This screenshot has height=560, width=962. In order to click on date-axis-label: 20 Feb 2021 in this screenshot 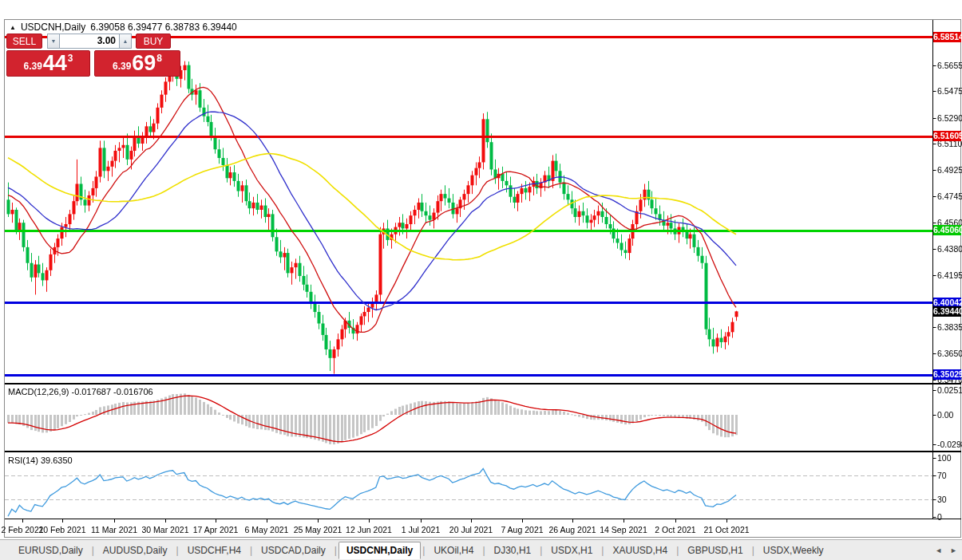, I will do `click(62, 530)`.